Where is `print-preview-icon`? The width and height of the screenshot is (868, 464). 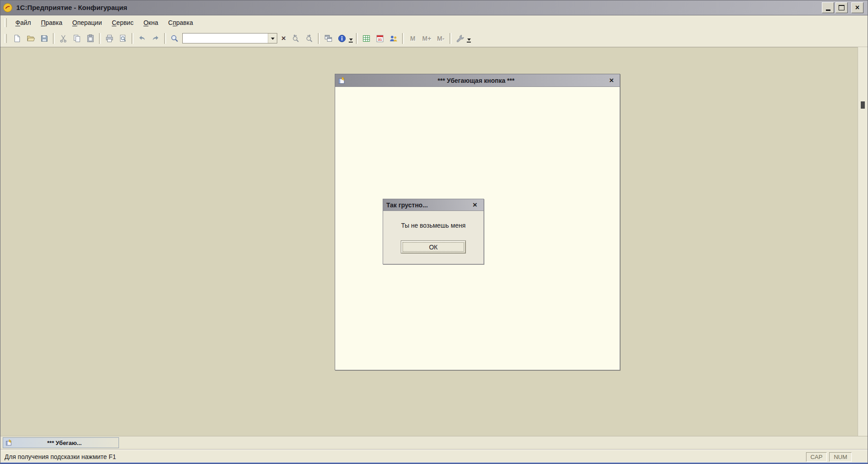 print-preview-icon is located at coordinates (123, 38).